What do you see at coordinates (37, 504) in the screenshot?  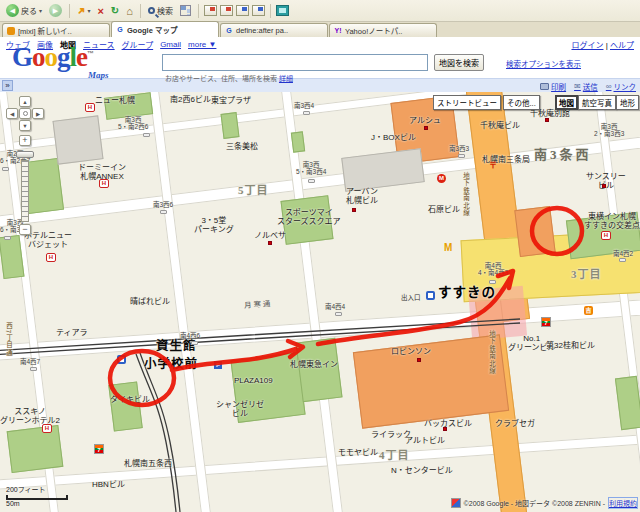 I see `scale-meters: 50m` at bounding box center [37, 504].